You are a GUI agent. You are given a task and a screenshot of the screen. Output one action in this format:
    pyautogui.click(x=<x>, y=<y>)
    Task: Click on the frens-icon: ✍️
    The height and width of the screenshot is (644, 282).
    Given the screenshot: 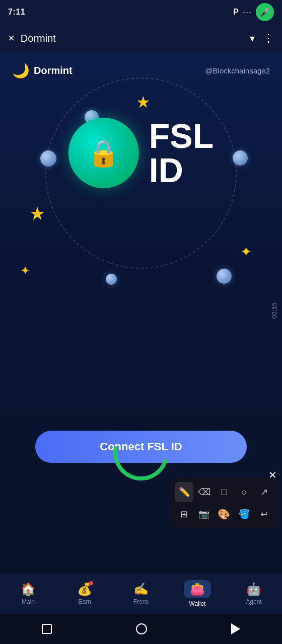 What is the action you would take?
    pyautogui.click(x=141, y=589)
    